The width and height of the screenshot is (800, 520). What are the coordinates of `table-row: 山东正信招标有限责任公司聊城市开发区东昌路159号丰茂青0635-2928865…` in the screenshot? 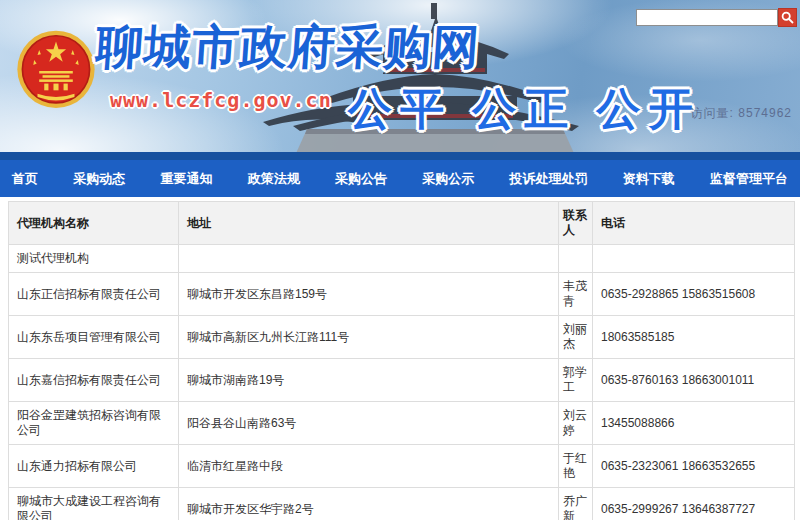 It's located at (402, 294).